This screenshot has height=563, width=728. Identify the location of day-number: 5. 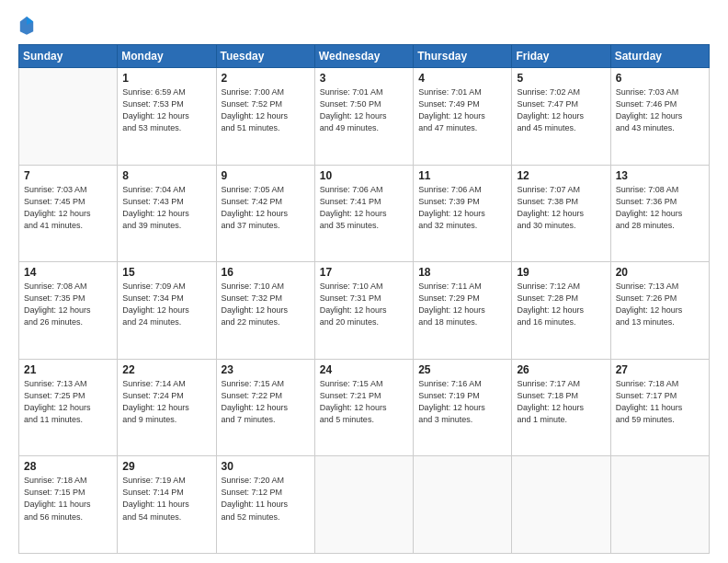
(561, 78).